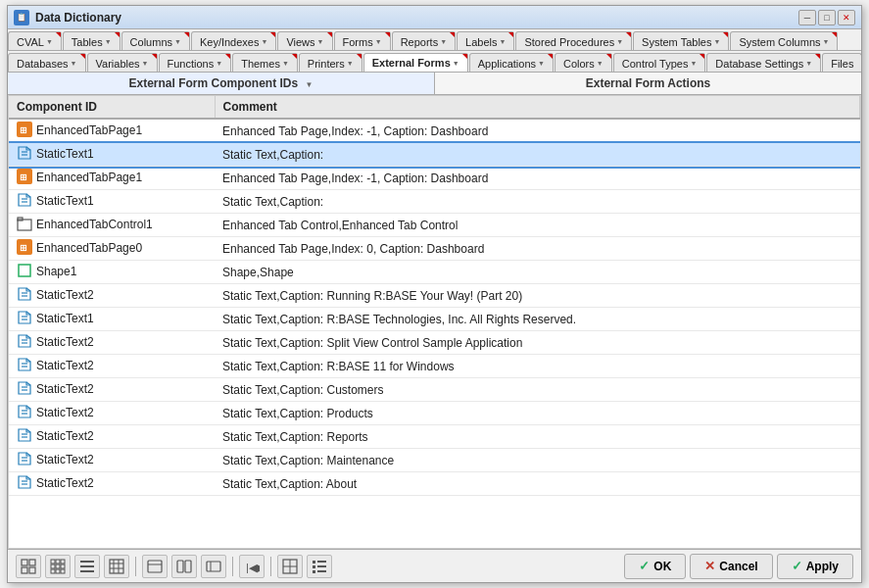 This screenshot has height=588, width=869. Describe the element at coordinates (196, 63) in the screenshot. I see `tab-functions: Functions ▼` at that location.